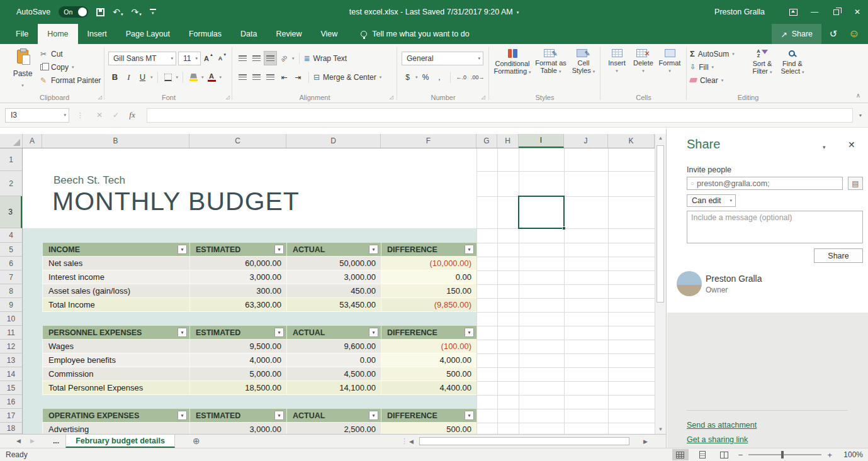  I want to click on font-color-button: A, so click(211, 77).